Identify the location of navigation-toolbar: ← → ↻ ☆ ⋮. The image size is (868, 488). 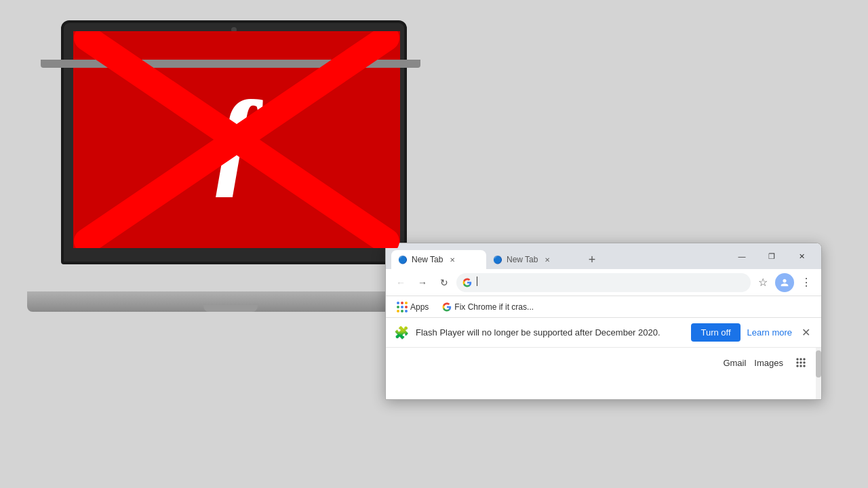
(604, 283).